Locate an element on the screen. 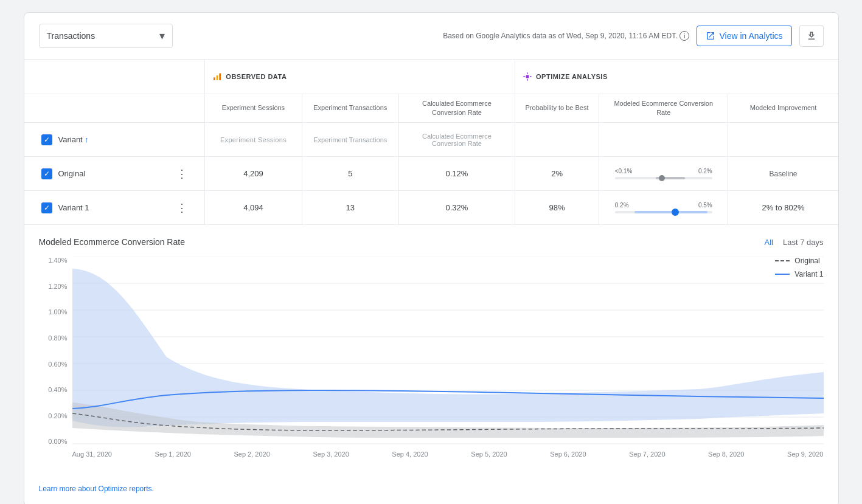  x-axis: Aug 31, 2020 Sep 1, 2020 Sep 2, 2020 Sep… is located at coordinates (448, 454).